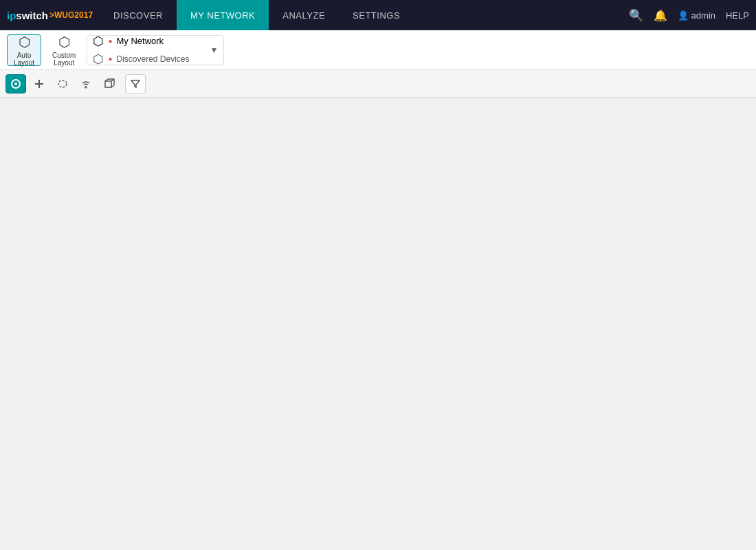 This screenshot has height=550, width=756. I want to click on wireless-tool-button, so click(86, 84).